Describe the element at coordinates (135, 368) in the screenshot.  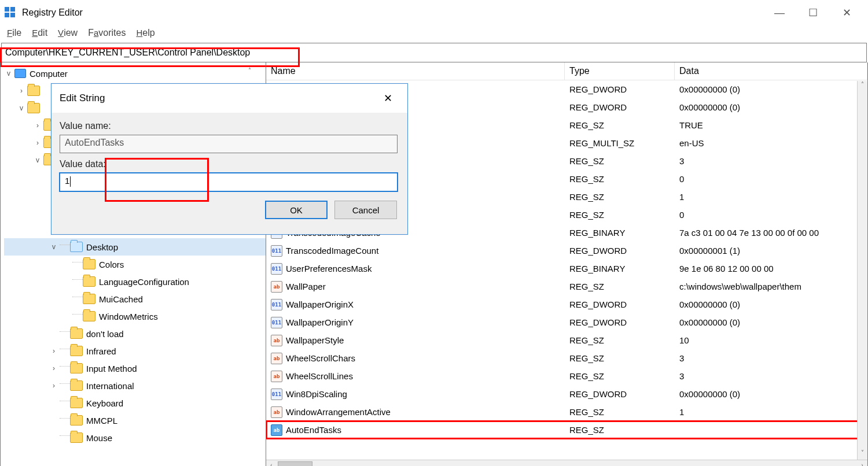
I see `tree-item-inputmethod: ›Input Method` at that location.